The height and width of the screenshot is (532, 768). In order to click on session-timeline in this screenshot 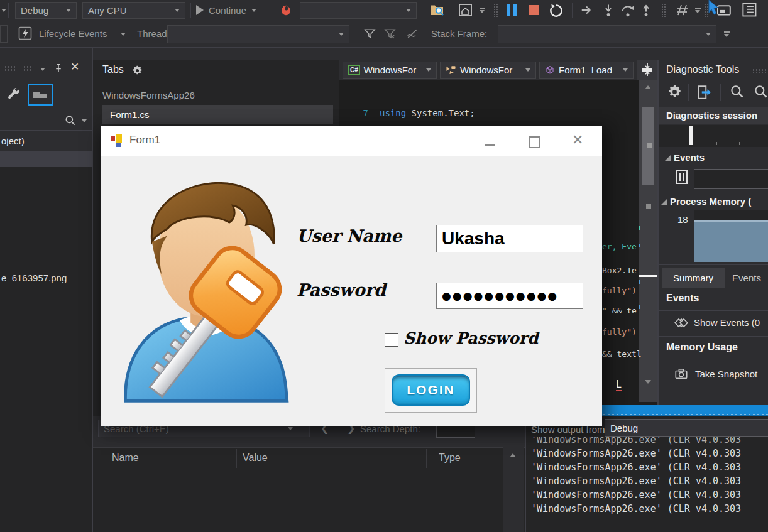, I will do `click(713, 136)`.